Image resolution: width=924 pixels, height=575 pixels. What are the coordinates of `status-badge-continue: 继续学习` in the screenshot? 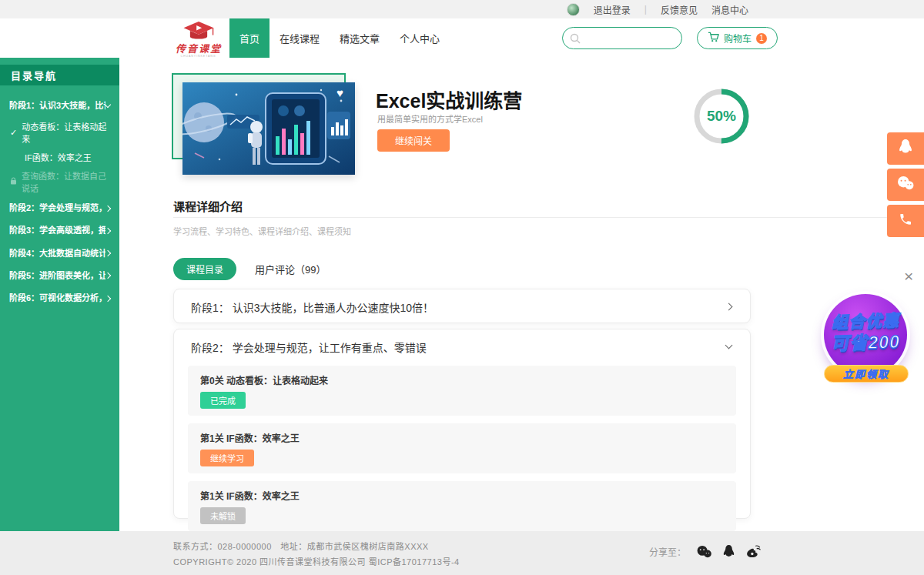 It's located at (227, 458).